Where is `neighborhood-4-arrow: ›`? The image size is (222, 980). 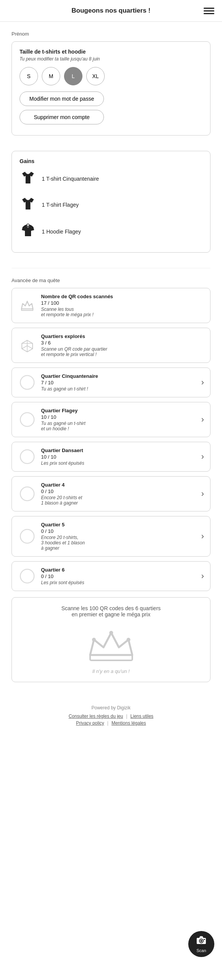 neighborhood-4-arrow: › is located at coordinates (202, 536).